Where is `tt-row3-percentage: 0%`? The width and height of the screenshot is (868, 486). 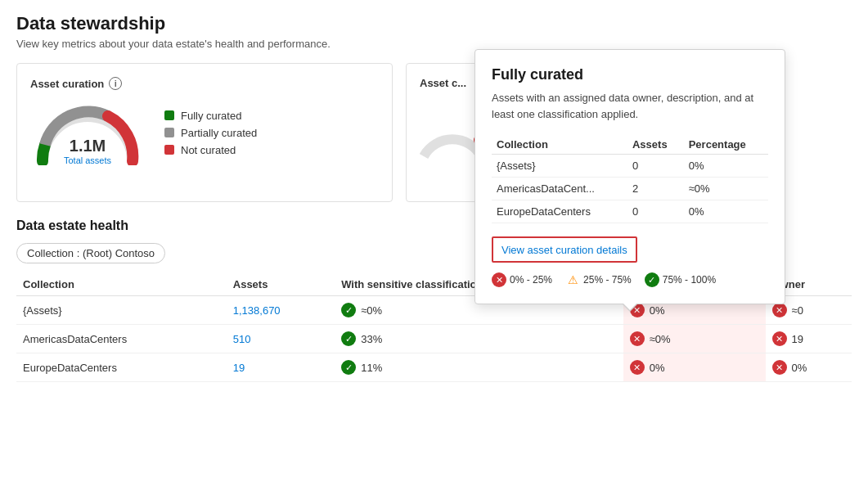 tt-row3-percentage: 0% is located at coordinates (726, 212).